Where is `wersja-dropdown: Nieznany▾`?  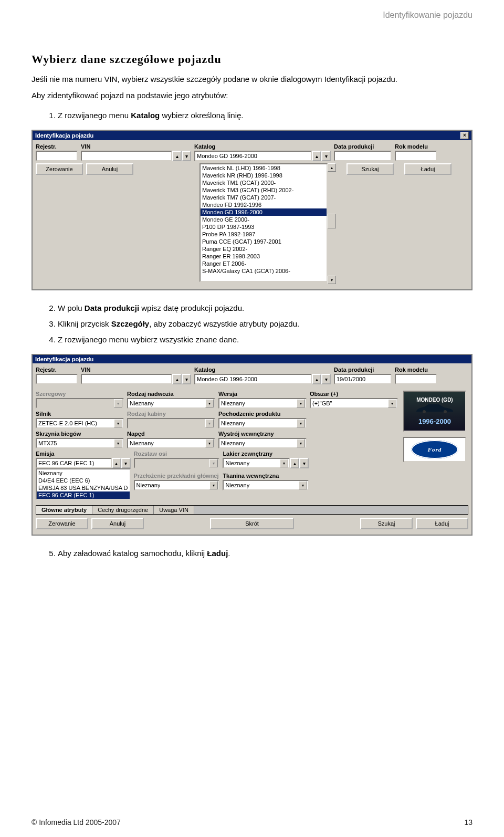
wersja-dropdown: Nieznany▾ is located at coordinates (262, 403).